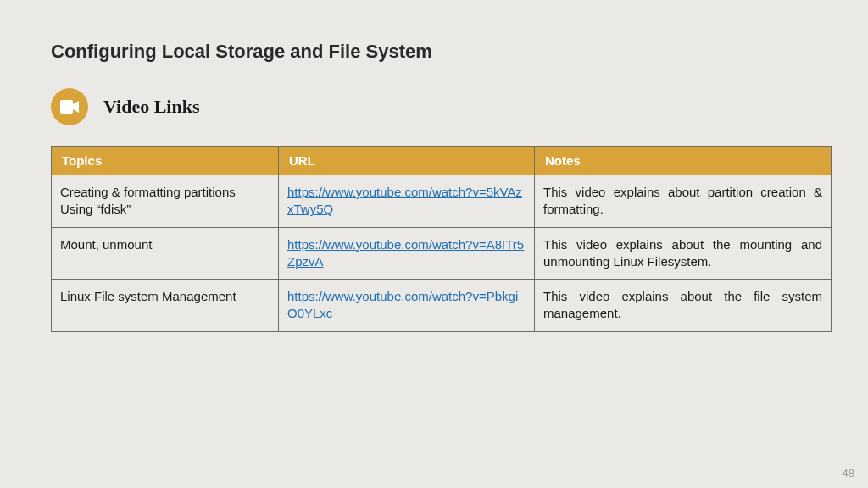 This screenshot has height=488, width=868. What do you see at coordinates (683, 161) in the screenshot?
I see `col-header-notes: Notes` at bounding box center [683, 161].